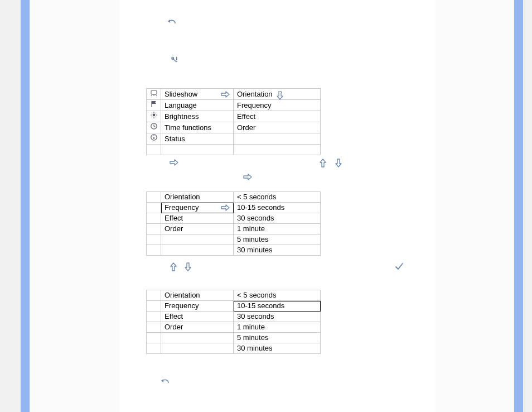  I want to click on menu-table-3-body: Orientation < 5 seconds Frequency 10-15 …, so click(234, 322).